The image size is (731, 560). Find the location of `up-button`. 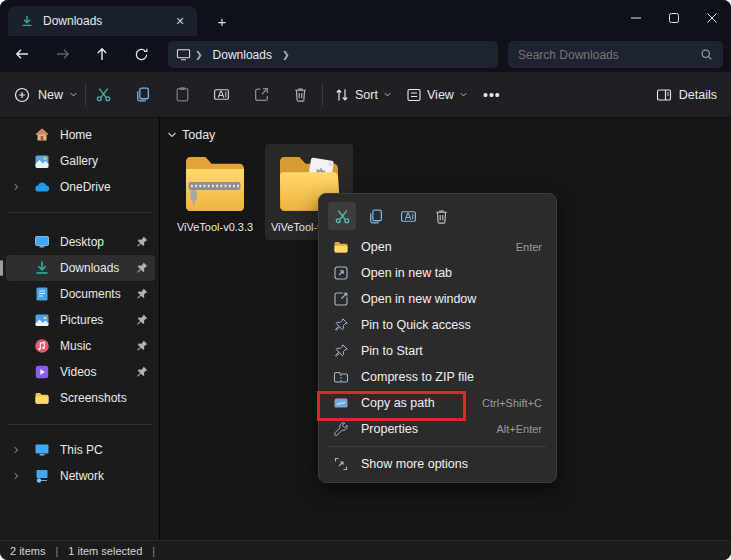

up-button is located at coordinates (102, 54).